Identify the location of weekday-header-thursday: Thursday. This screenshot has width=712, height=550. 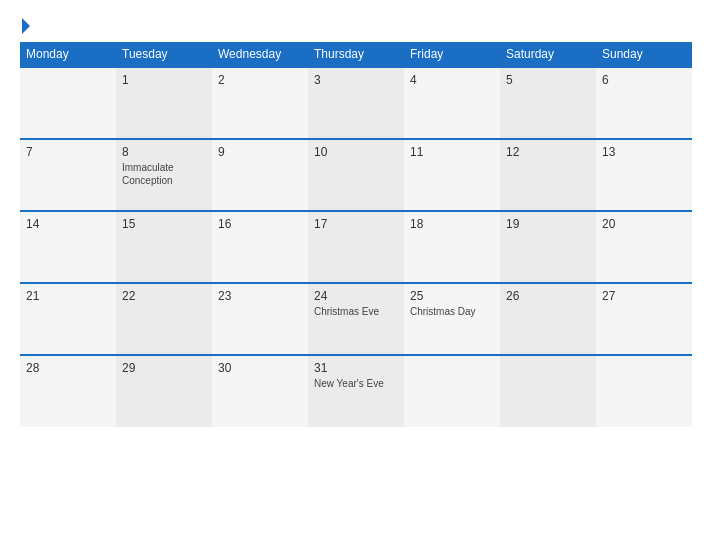
(356, 54).